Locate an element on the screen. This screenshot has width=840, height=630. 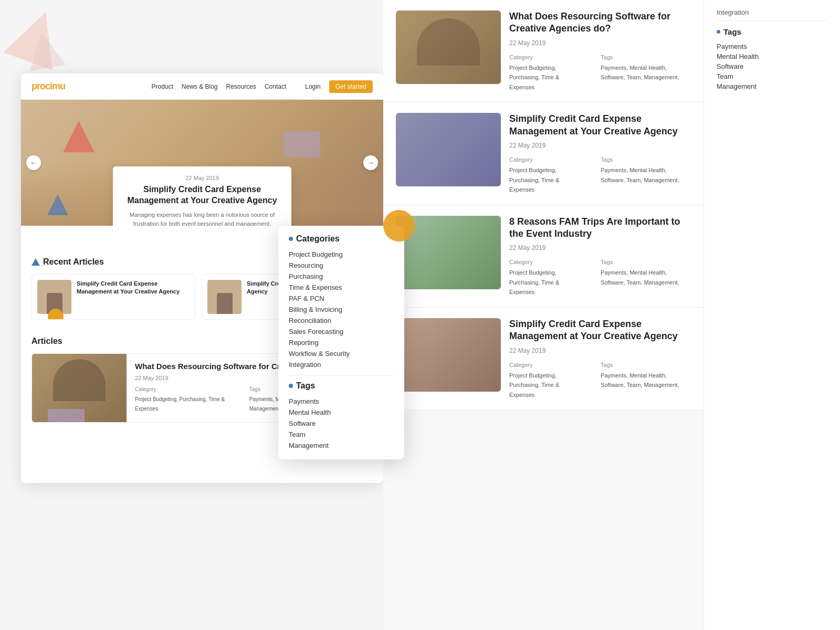
tags-label-1: Tags is located at coordinates (642, 57).